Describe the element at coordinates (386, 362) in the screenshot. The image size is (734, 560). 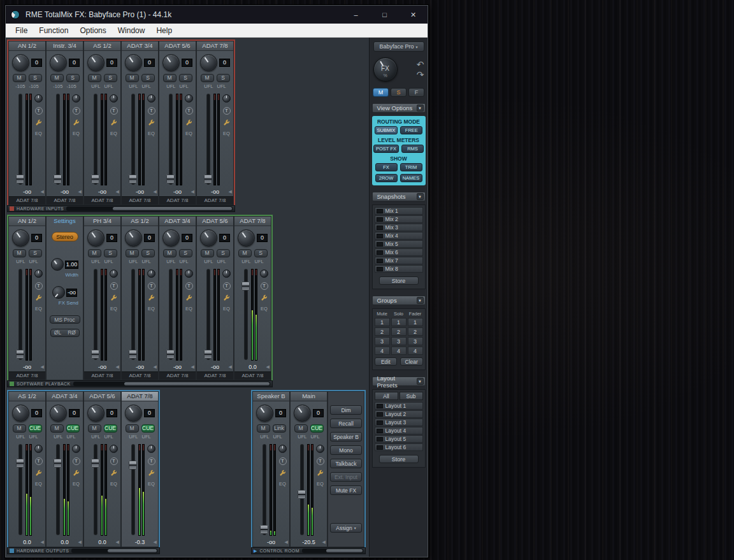
I see `groups-edit-button: Edit` at that location.